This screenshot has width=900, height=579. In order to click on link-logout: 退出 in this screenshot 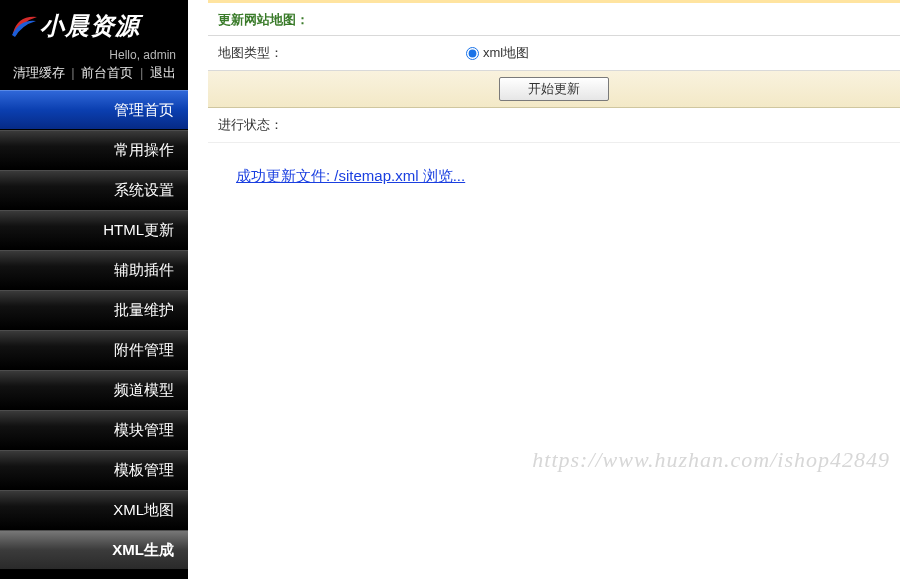, I will do `click(163, 72)`.